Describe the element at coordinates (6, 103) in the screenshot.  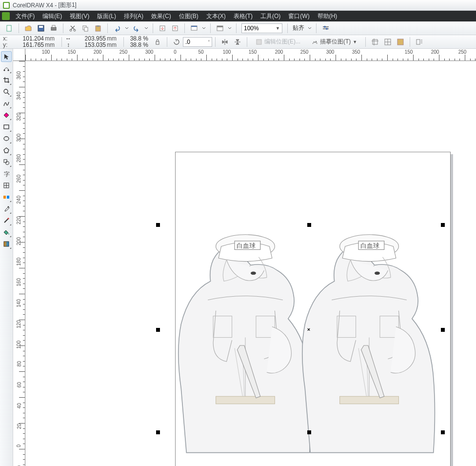
I see `freehand-tool` at that location.